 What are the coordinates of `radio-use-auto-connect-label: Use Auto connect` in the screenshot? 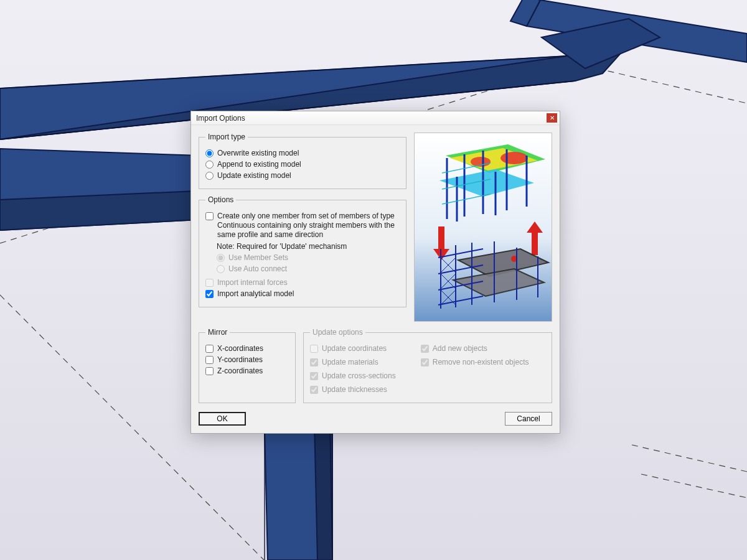 It's located at (258, 269).